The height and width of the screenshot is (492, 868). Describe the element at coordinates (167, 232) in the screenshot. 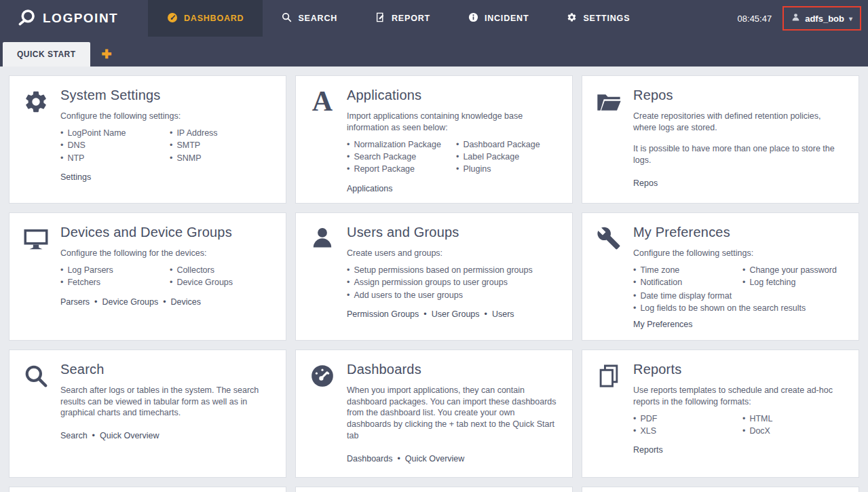

I see `card-title: Devices and Device Groups` at that location.